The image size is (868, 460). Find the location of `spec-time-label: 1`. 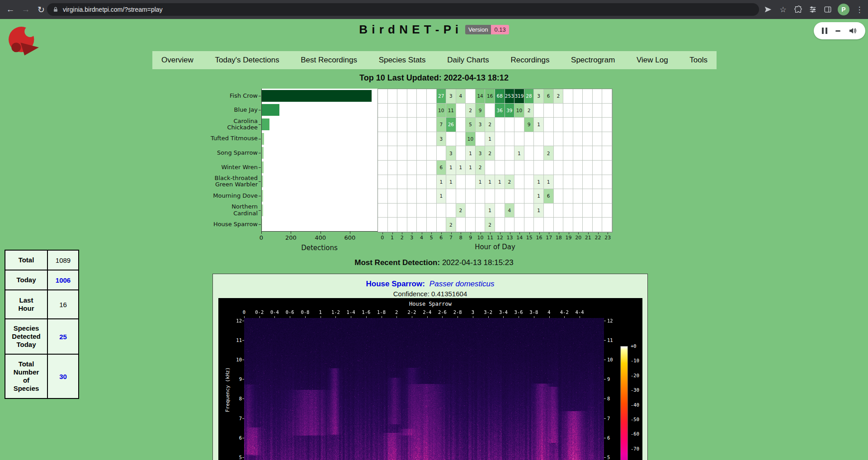

spec-time-label: 1 is located at coordinates (321, 312).